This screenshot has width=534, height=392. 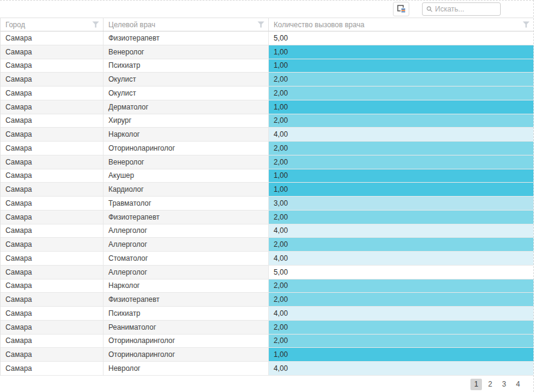 What do you see at coordinates (186, 328) in the screenshot?
I see `cell-doctor: Реаниматолог` at bounding box center [186, 328].